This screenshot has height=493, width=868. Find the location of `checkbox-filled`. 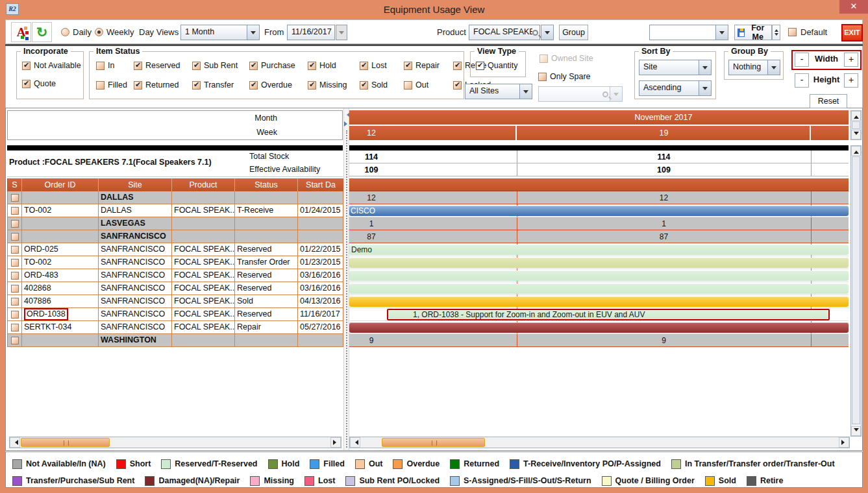

checkbox-filled is located at coordinates (100, 86).